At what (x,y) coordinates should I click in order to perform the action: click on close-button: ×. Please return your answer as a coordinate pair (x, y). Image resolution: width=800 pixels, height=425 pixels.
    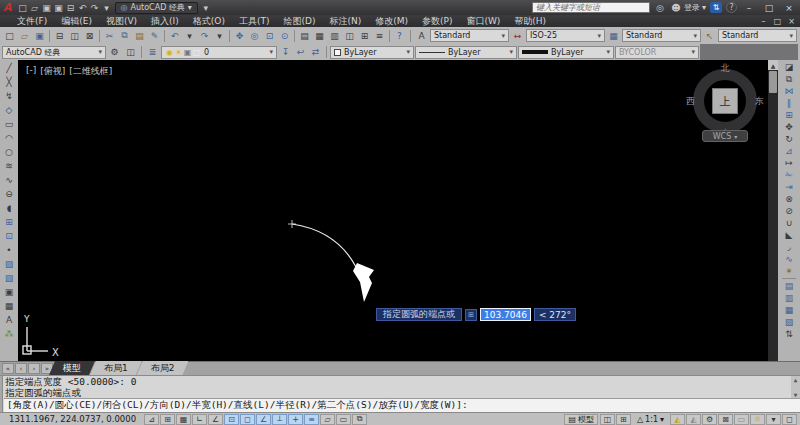
    Looking at the image, I should click on (789, 8).